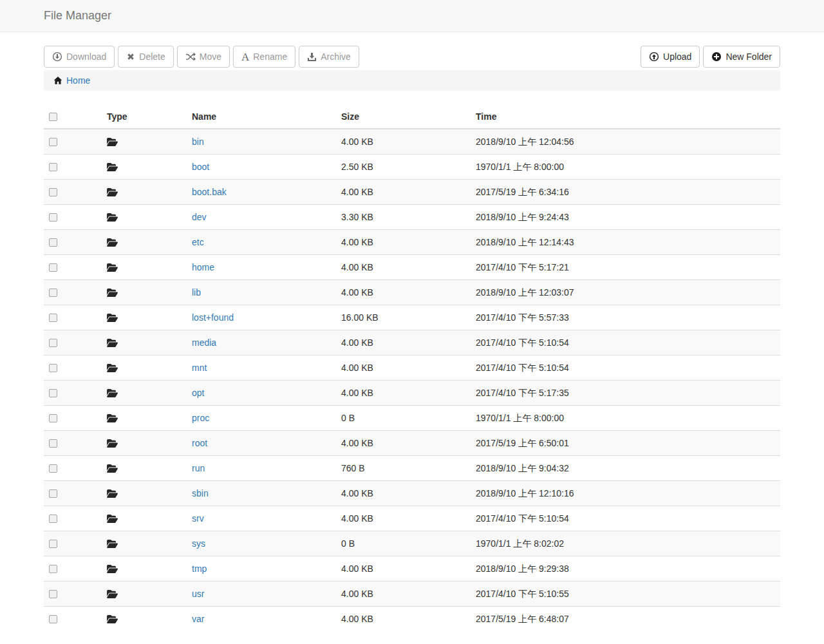 Image resolution: width=824 pixels, height=644 pixels. What do you see at coordinates (200, 443) in the screenshot?
I see `file-name-link: root` at bounding box center [200, 443].